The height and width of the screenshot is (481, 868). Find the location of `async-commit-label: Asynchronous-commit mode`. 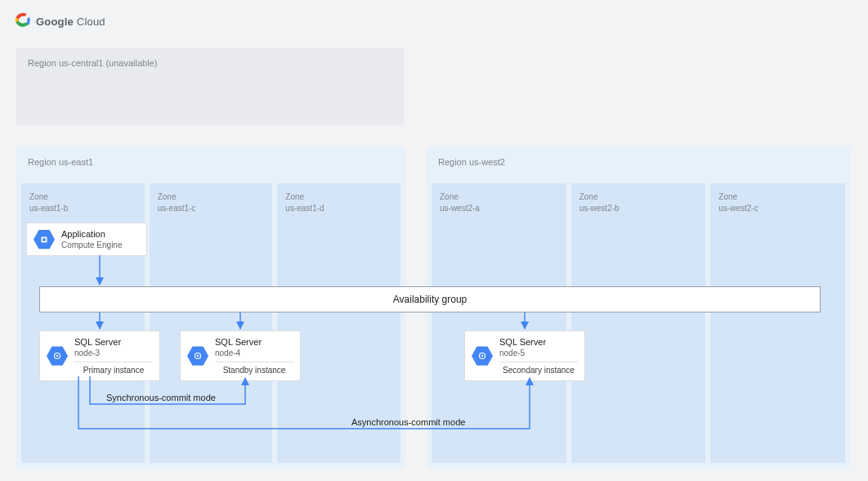

async-commit-label: Asynchronous-commit mode is located at coordinates (409, 422).